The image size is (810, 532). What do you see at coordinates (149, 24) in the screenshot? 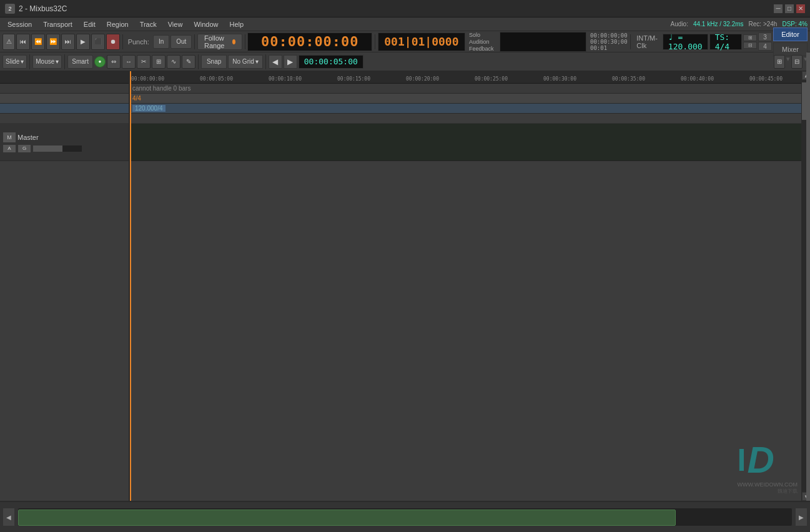
I see `menu-track: Track` at bounding box center [149, 24].